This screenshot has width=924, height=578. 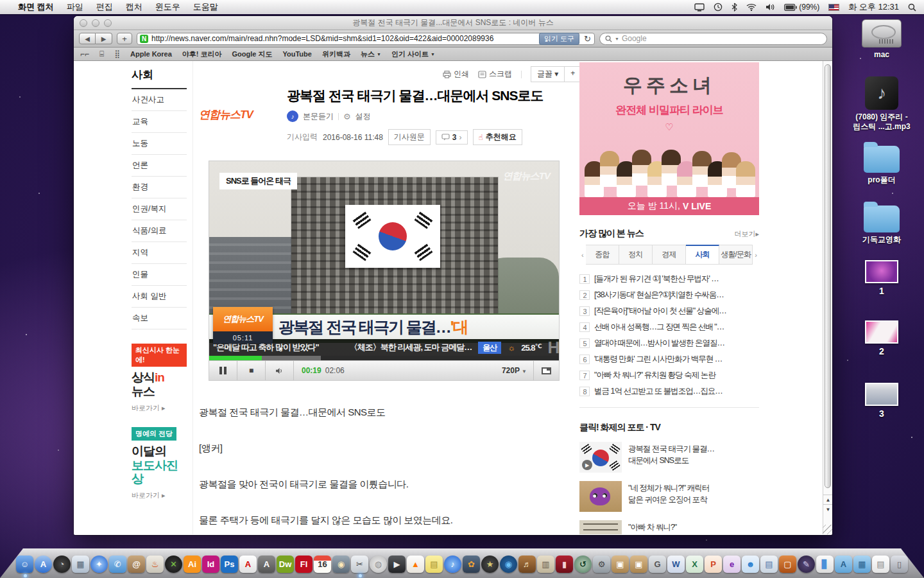 What do you see at coordinates (413, 54) in the screenshot?
I see `bookmark-popular-folder: 인기 사이트 ▼` at bounding box center [413, 54].